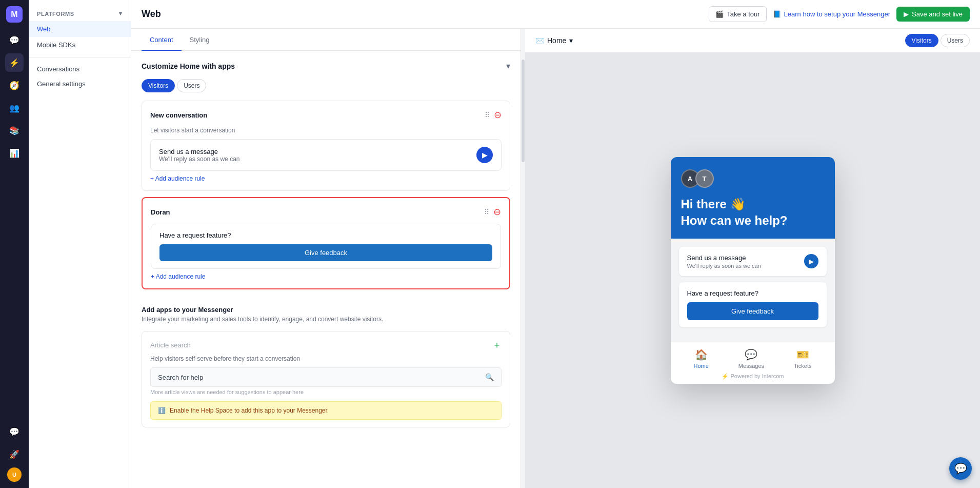  I want to click on section-header: Customize Home with apps ▾, so click(326, 66).